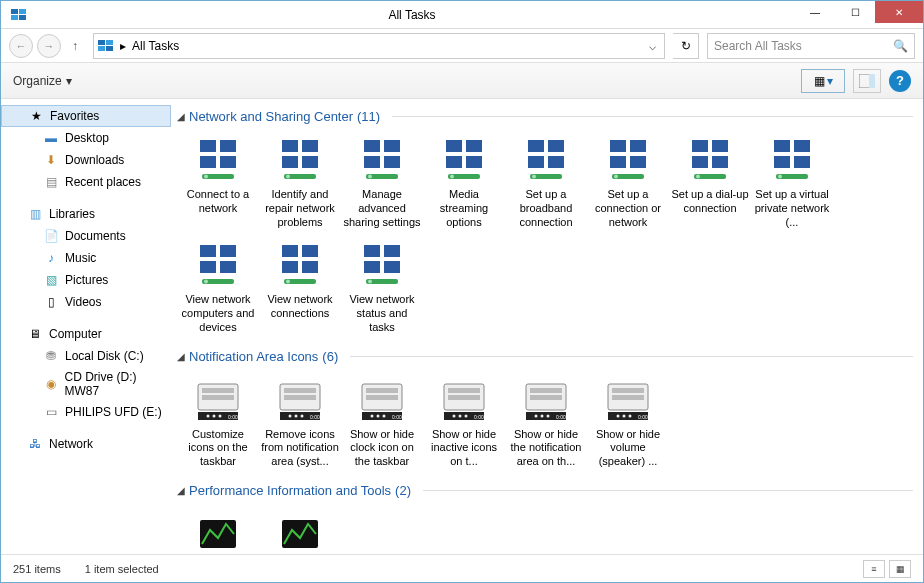 The width and height of the screenshot is (924, 583). What do you see at coordinates (300, 424) in the screenshot?
I see `task-item: 0:00Remove icons from notification area …` at bounding box center [300, 424].